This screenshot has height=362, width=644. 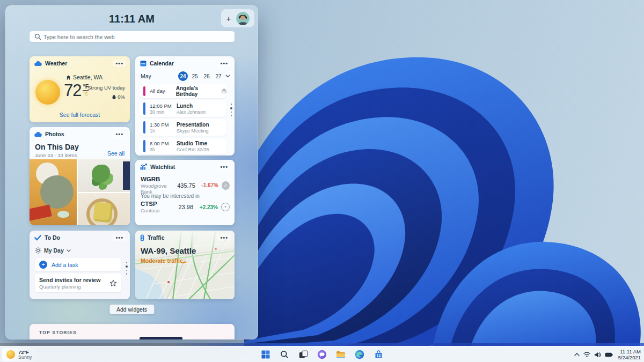 What do you see at coordinates (119, 238) in the screenshot?
I see `todo-menu-button: •••` at bounding box center [119, 238].